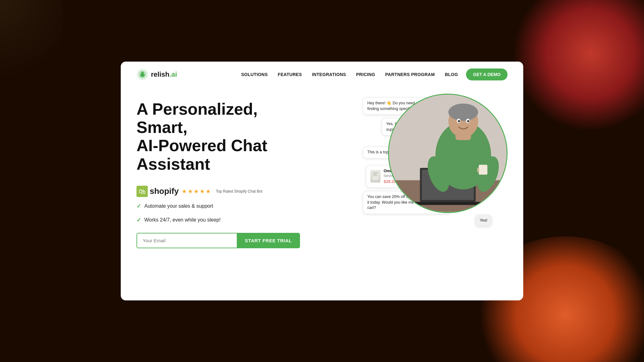  Describe the element at coordinates (448, 153) in the screenshot. I see `person-illustration` at that location.